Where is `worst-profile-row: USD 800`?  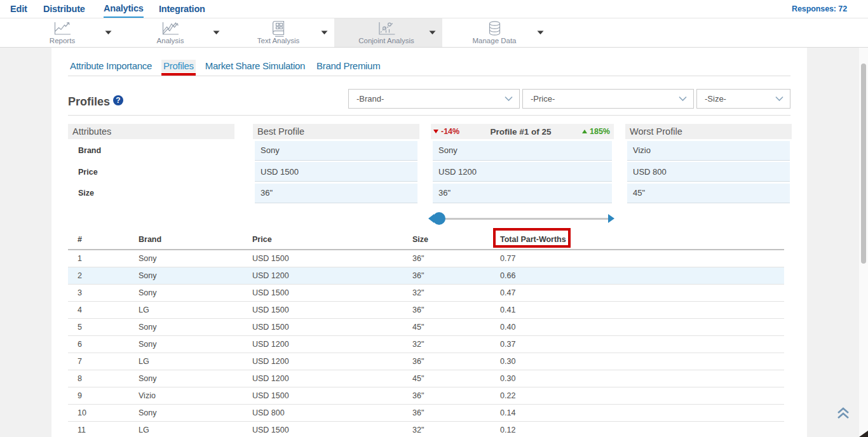 worst-profile-row: USD 800 is located at coordinates (709, 171).